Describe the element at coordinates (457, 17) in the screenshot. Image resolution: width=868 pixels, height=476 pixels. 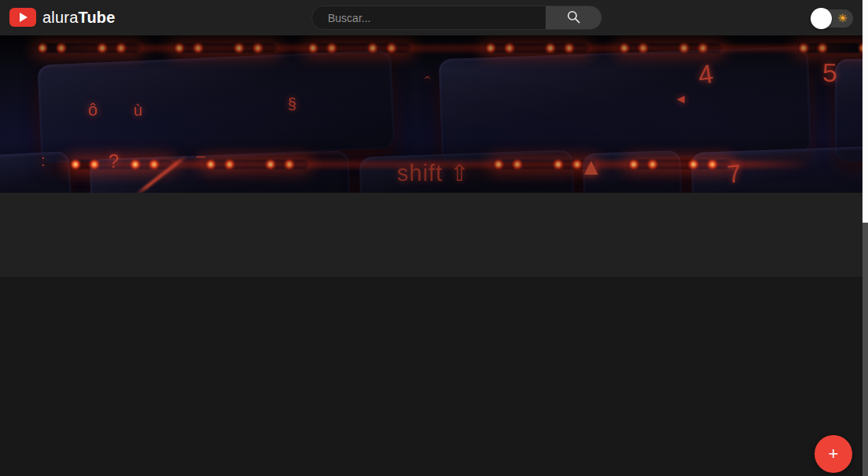
I see `search-bar` at that location.